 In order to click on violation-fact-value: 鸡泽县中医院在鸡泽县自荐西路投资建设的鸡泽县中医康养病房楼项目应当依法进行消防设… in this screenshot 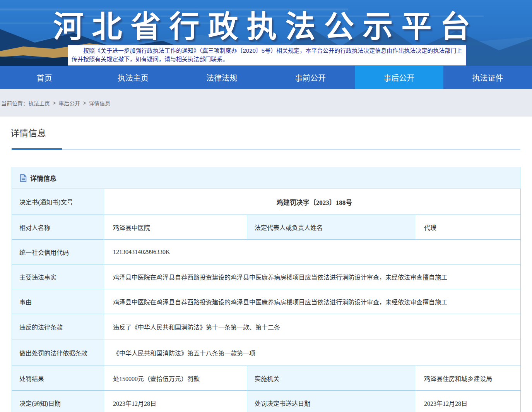, I will do `click(313, 277)`.